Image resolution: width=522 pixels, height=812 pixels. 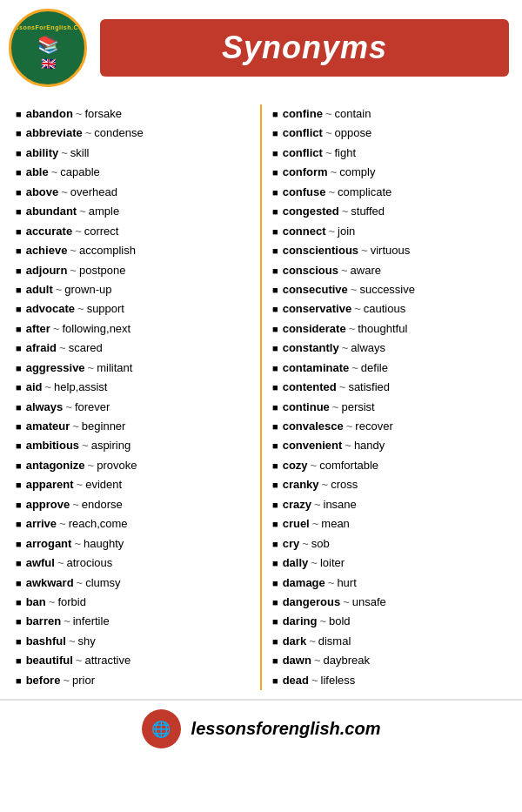 I want to click on word: conflict, so click(x=303, y=132).